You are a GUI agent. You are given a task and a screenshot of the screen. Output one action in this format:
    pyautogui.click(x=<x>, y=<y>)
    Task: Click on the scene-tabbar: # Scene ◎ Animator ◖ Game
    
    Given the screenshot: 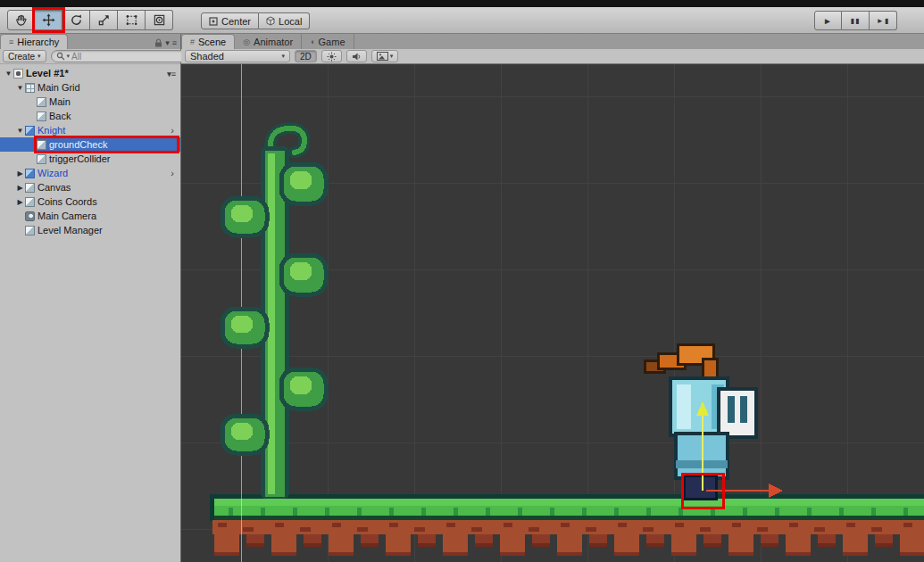 What is the action you would take?
    pyautogui.click(x=553, y=41)
    